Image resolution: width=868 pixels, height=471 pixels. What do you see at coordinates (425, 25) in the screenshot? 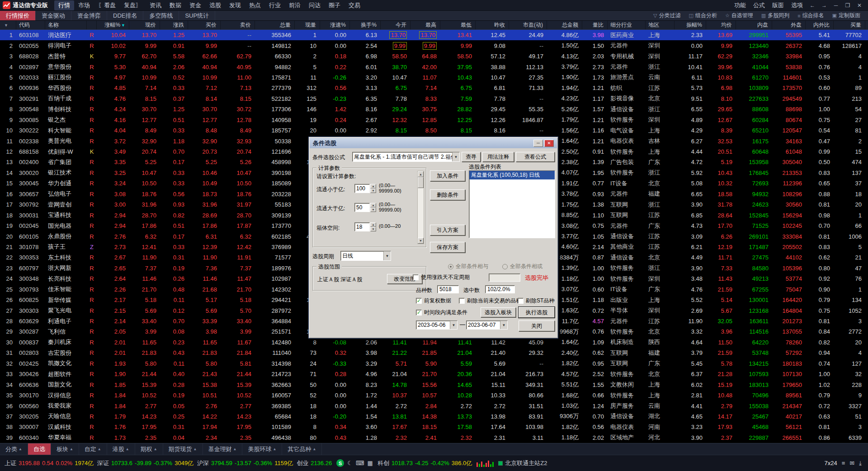
I see `col-header-high: 最高` at bounding box center [425, 25].